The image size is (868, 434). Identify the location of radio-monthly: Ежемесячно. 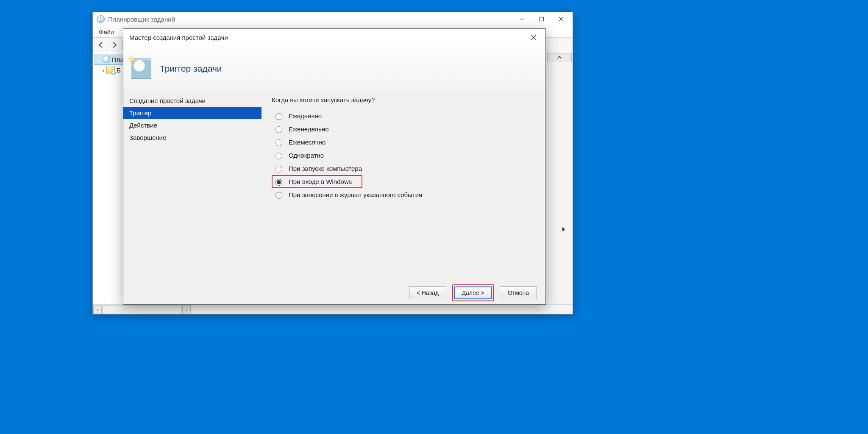
(404, 142).